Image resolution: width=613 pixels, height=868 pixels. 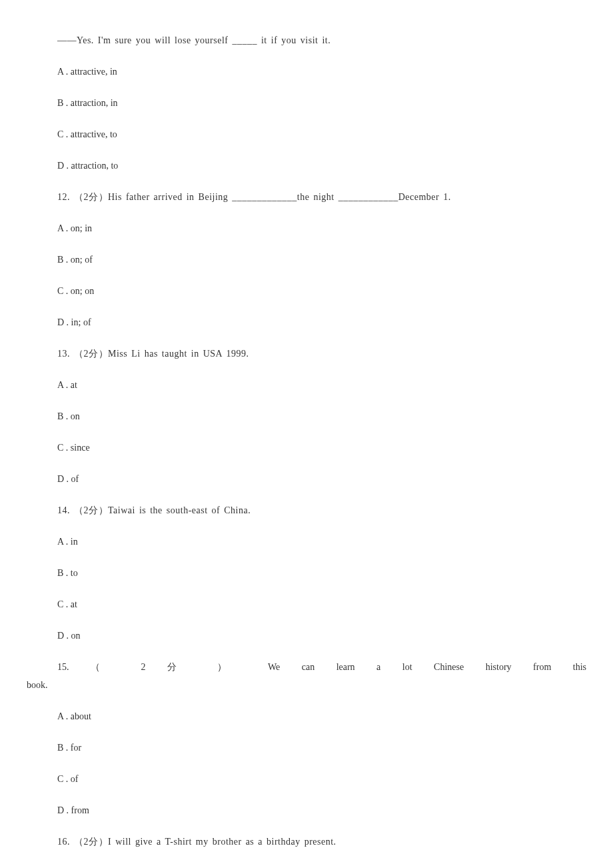 What do you see at coordinates (322, 385) in the screenshot?
I see `q13-option-a: A . at` at bounding box center [322, 385].